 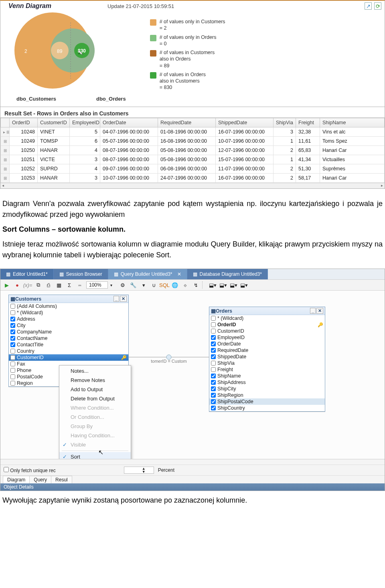 I want to click on column-item: OrderDate, so click(x=267, y=344).